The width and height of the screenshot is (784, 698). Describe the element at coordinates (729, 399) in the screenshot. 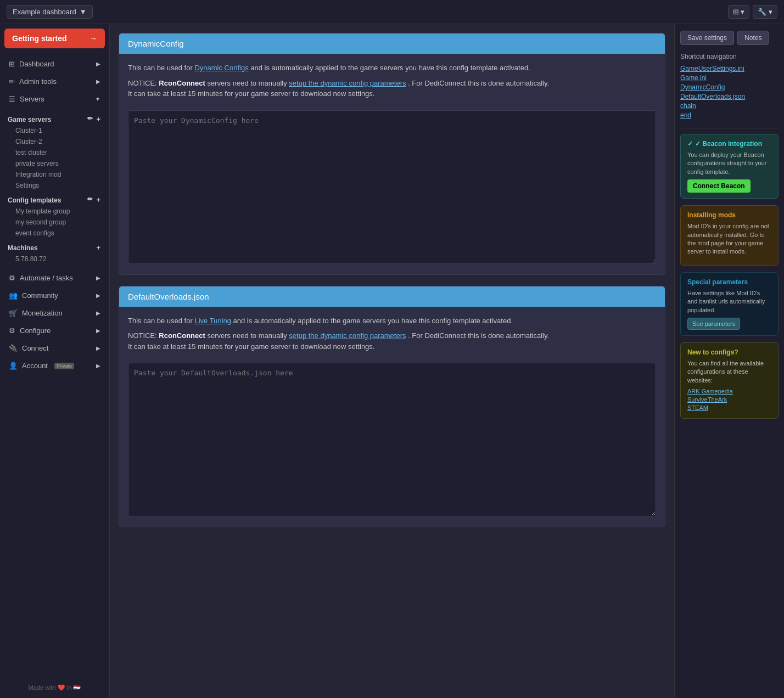

I see `survivetheark-link: SurviveTheArk` at that location.